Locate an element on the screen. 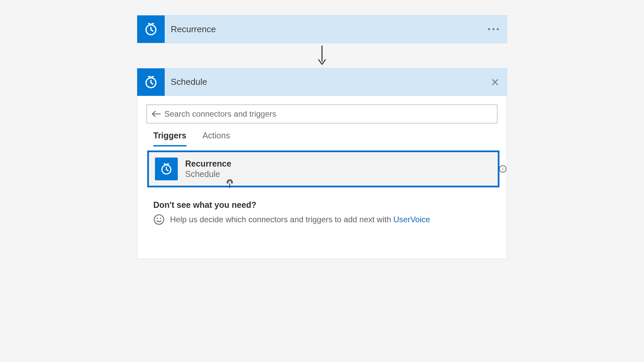 Image resolution: width=644 pixels, height=362 pixels. recurrence-card-menu-button is located at coordinates (493, 29).